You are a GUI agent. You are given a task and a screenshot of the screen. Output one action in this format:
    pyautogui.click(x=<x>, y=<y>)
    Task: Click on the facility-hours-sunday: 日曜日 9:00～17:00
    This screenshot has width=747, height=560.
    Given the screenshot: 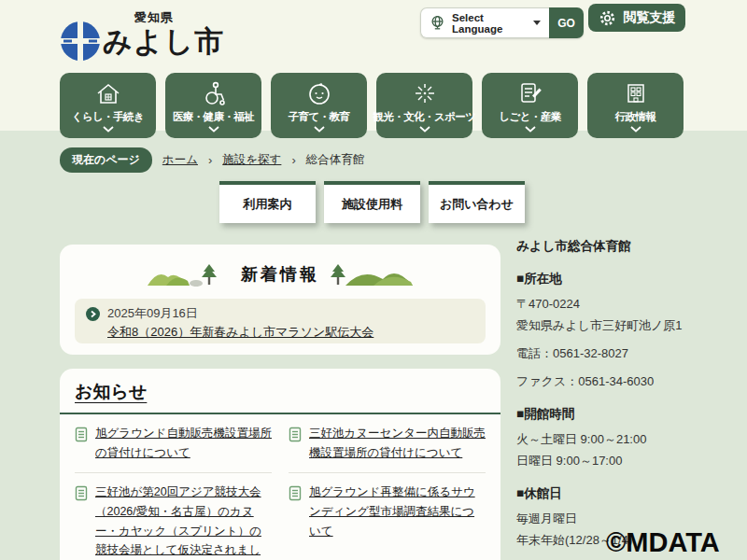 What is the action you would take?
    pyautogui.click(x=608, y=461)
    